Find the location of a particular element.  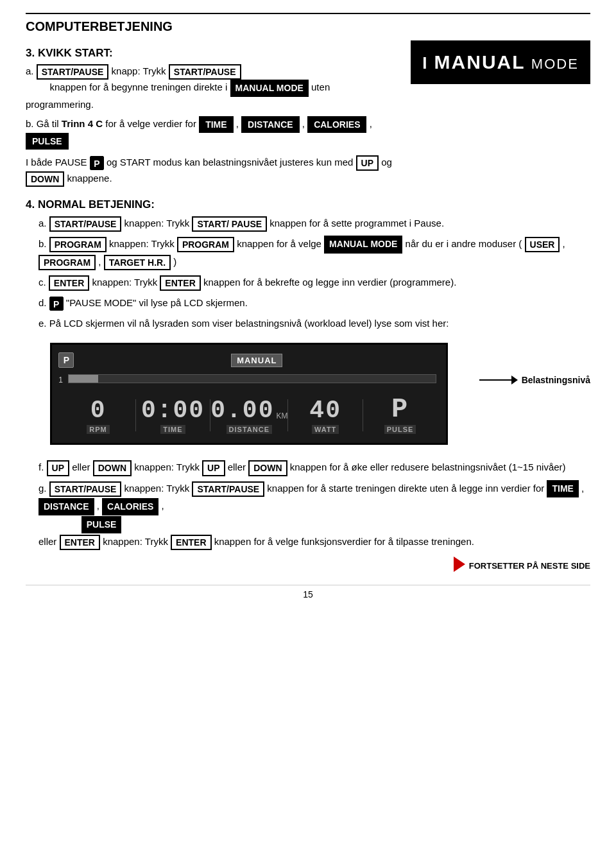

4f-text3: eller is located at coordinates (237, 467).